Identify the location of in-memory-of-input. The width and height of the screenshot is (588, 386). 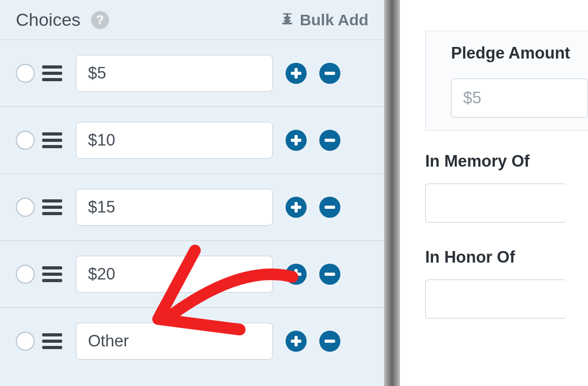
(496, 203).